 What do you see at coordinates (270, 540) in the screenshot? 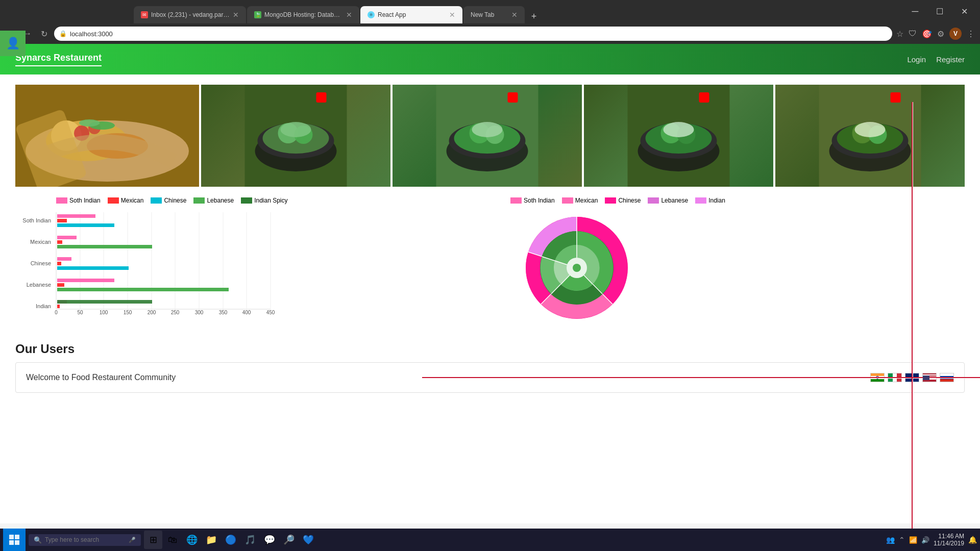
I see `taskbar-slack: 💬` at bounding box center [270, 540].